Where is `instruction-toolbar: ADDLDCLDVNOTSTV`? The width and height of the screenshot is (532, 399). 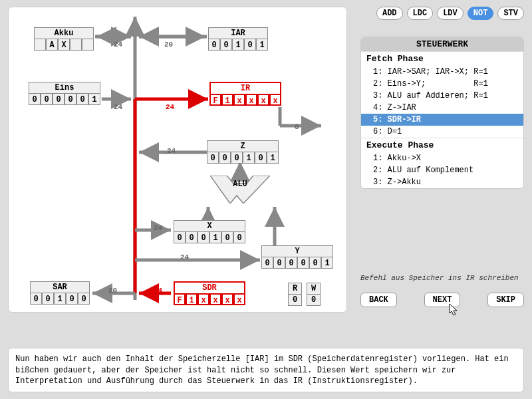
instruction-toolbar: ADDLDCLDVNOTSTV is located at coordinates (450, 13).